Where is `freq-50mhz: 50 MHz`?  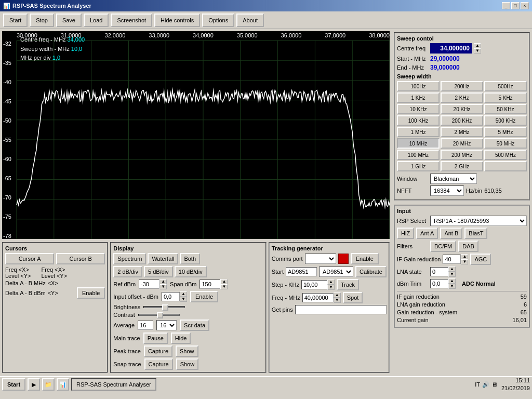
freq-50mhz: 50 MHz is located at coordinates (506, 143).